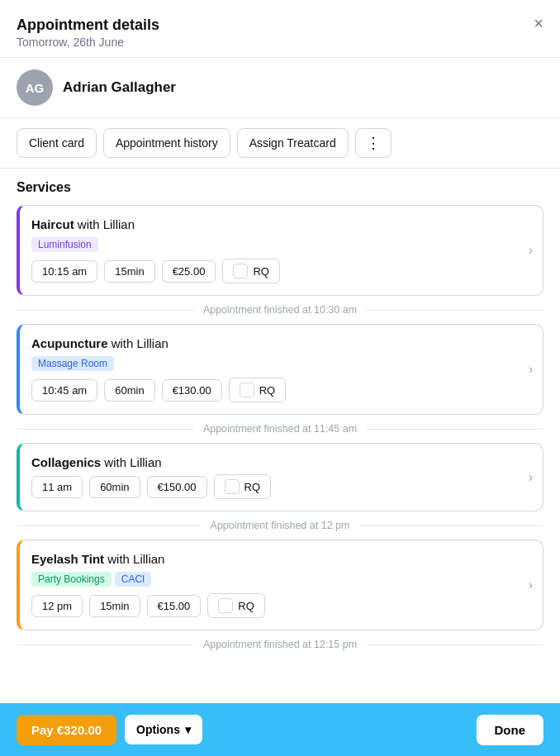 This screenshot has width=560, height=756. I want to click on service-price: €15.00, so click(174, 606).